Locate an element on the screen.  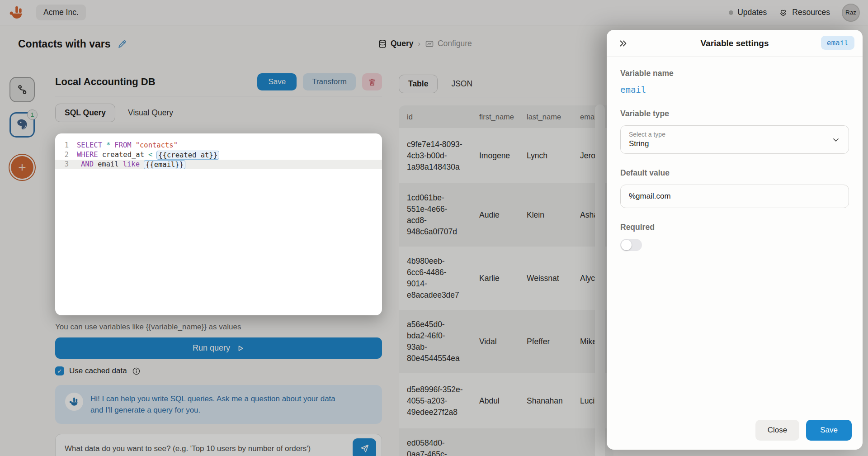
column-header-last-name: last_name is located at coordinates (553, 117).